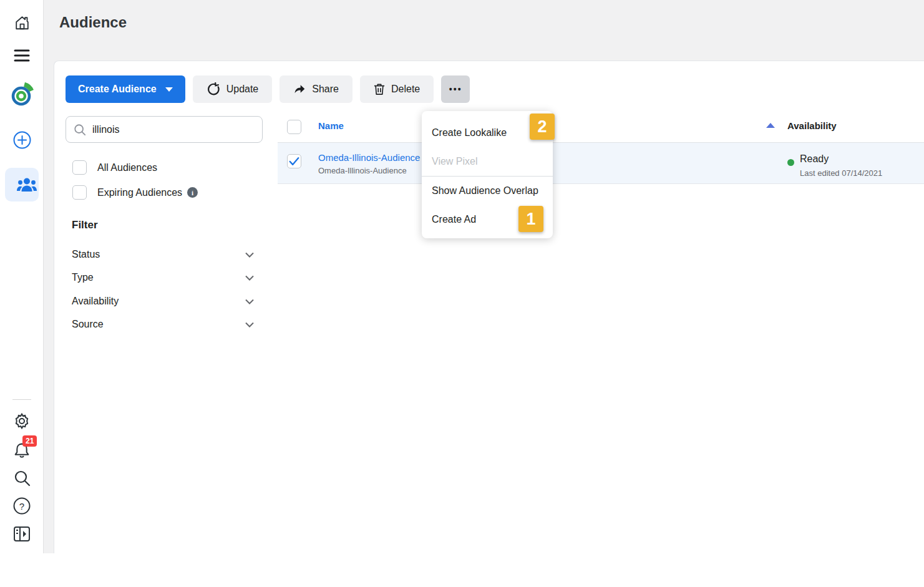  I want to click on all-audiences-label: All Audiences, so click(127, 168).